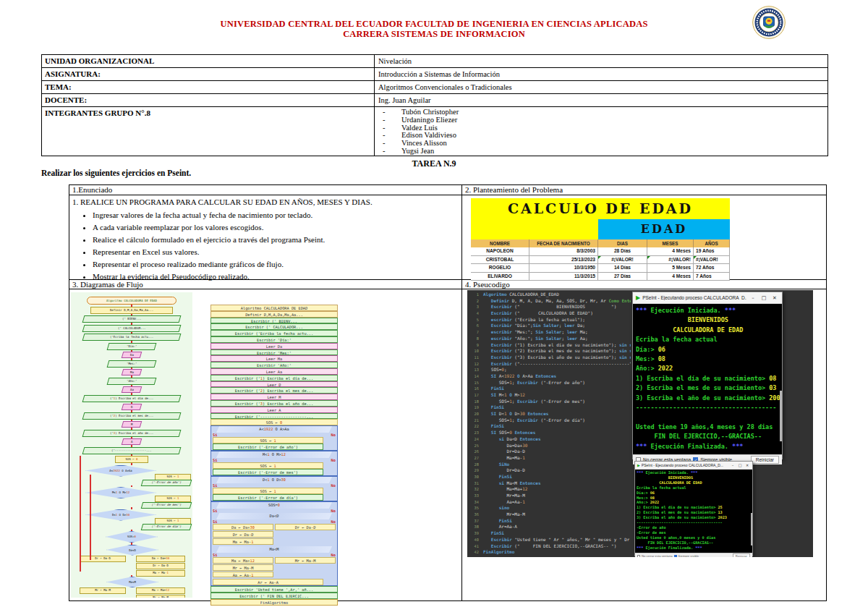 The image size is (868, 607). I want to click on group-member: -Vinces Alisson, so click(601, 143).